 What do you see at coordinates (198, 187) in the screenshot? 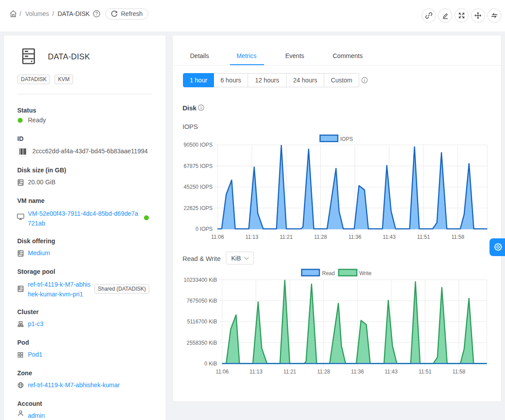
I see `svg-text: 45250 IOPS` at bounding box center [198, 187].